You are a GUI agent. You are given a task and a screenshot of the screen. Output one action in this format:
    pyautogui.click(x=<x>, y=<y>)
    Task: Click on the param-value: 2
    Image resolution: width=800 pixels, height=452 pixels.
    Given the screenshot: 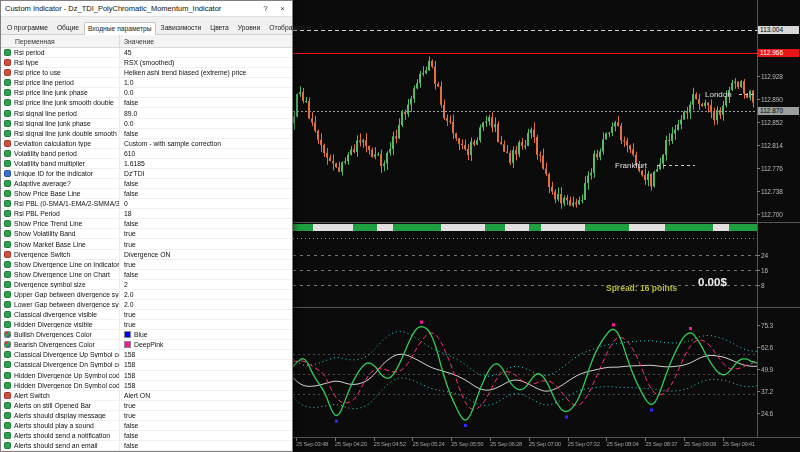 What is the action you would take?
    pyautogui.click(x=206, y=284)
    